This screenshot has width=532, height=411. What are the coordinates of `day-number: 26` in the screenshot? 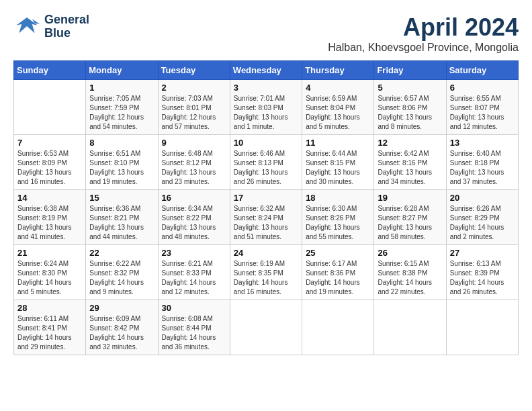 It's located at (410, 253).